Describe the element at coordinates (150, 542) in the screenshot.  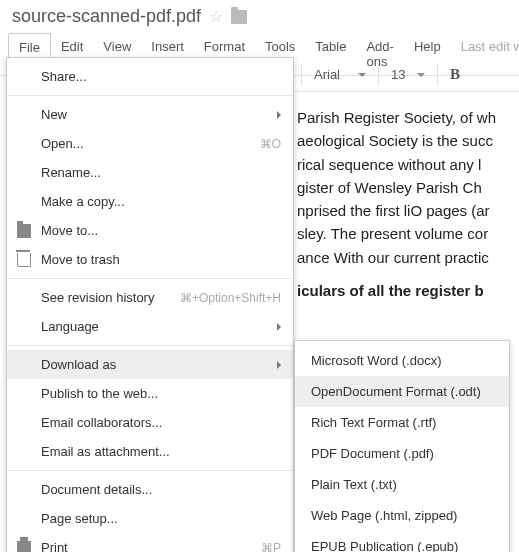
I see `menu-item-print: Print⌘P` at that location.